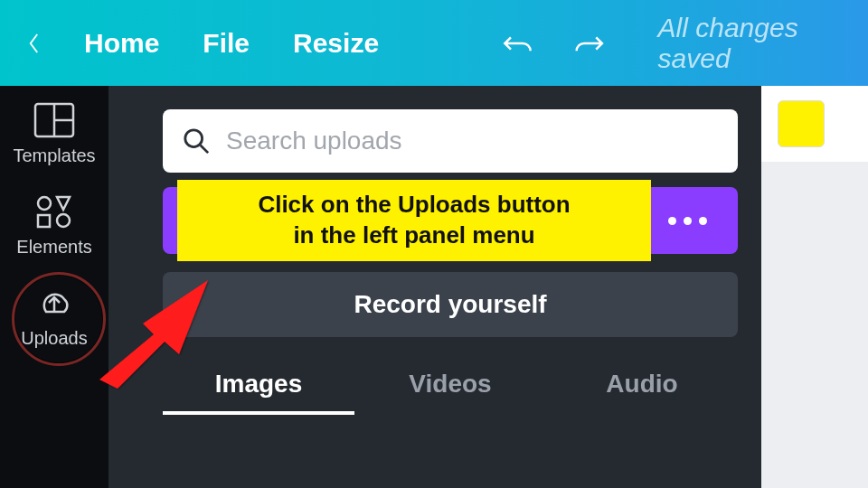 The height and width of the screenshot is (488, 868). I want to click on elements-icon, so click(54, 211).